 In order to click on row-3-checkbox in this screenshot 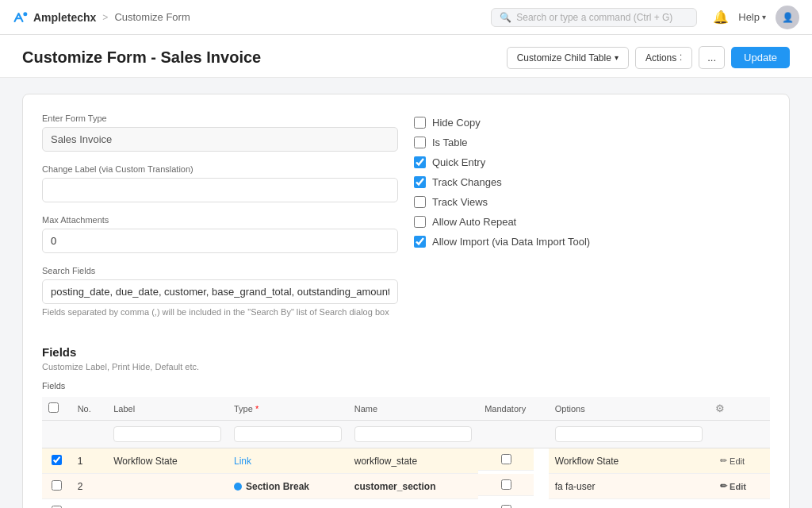, I will do `click(57, 507)`.